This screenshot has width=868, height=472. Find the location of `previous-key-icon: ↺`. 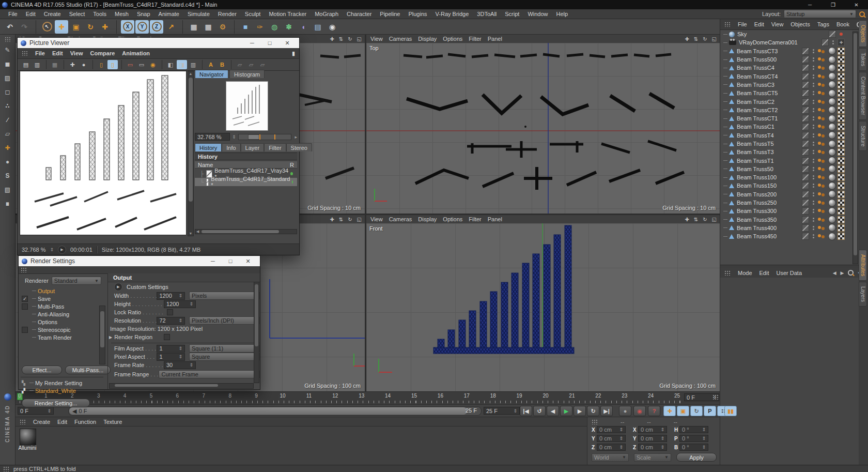

previous-key-icon: ↺ is located at coordinates (539, 411).